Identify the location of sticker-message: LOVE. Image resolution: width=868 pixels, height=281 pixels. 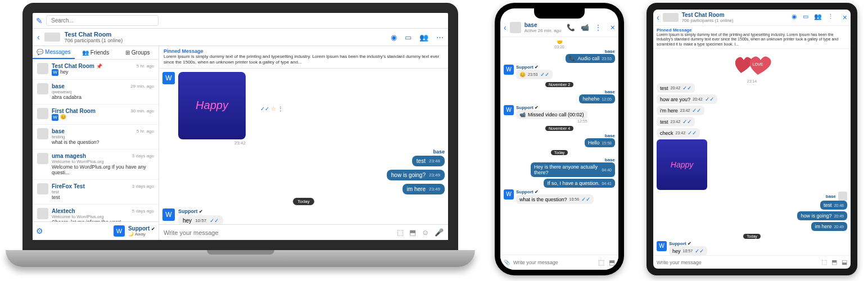
(752, 65).